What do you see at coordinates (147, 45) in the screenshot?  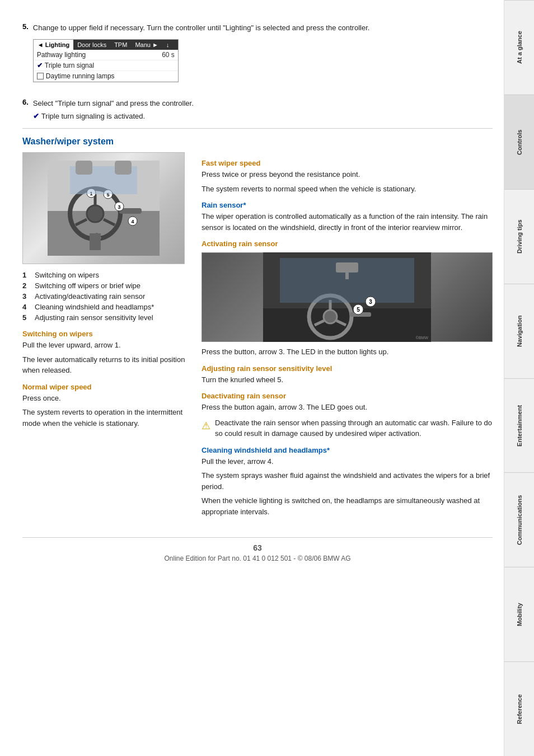 I see `menu-header-manu: Manu ►` at bounding box center [147, 45].